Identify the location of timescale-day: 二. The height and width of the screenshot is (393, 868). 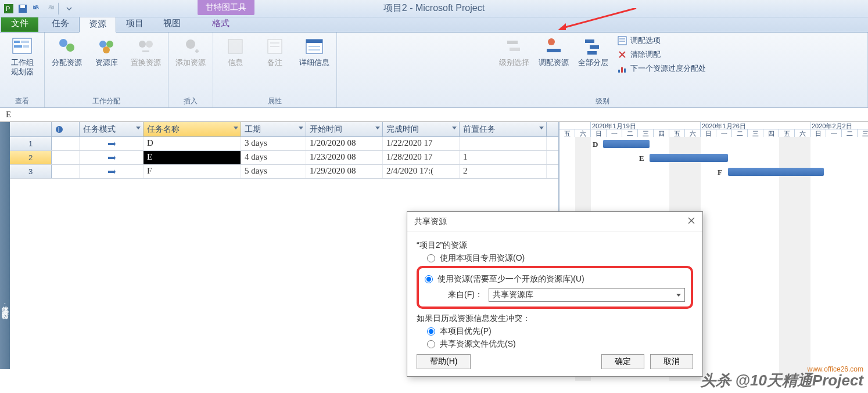
(849, 134).